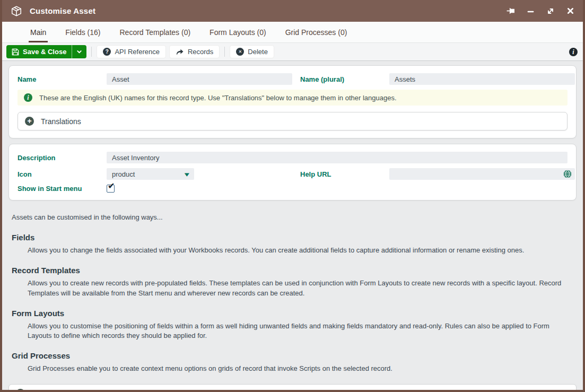 The width and height of the screenshot is (585, 392). What do you see at coordinates (61, 121) in the screenshot?
I see `translations-label: Translations` at bounding box center [61, 121].